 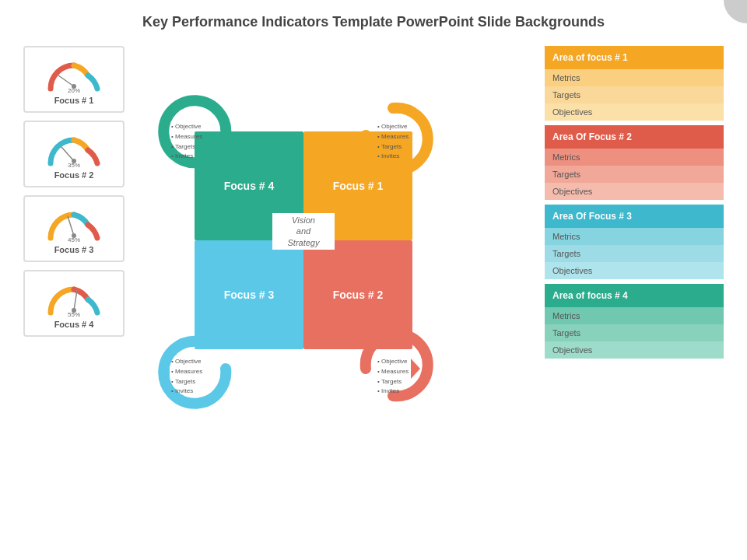 I want to click on focus-2-objectives: Objectives, so click(x=634, y=191).